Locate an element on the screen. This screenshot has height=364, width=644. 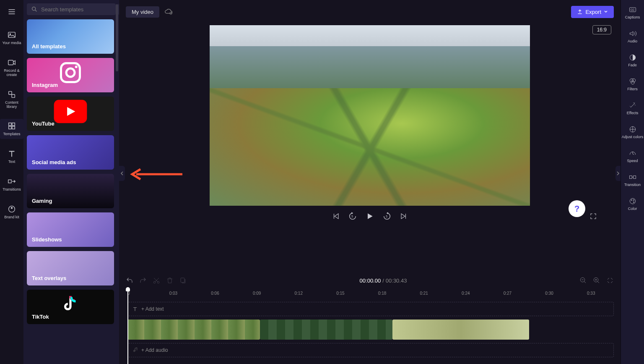
speed-icon is located at coordinates (633, 153).